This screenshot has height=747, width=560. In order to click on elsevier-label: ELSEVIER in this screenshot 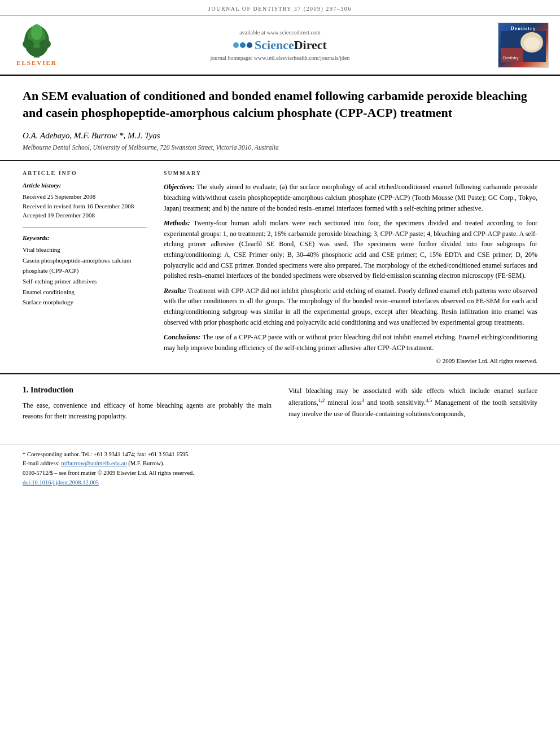, I will do `click(37, 63)`.